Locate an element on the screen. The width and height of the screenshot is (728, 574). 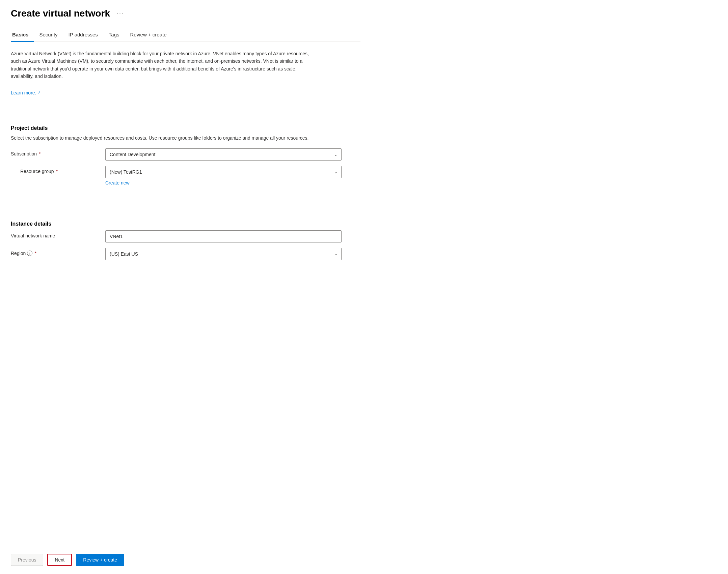
region-row: Region i * (US) East US ⌄ is located at coordinates (186, 254).